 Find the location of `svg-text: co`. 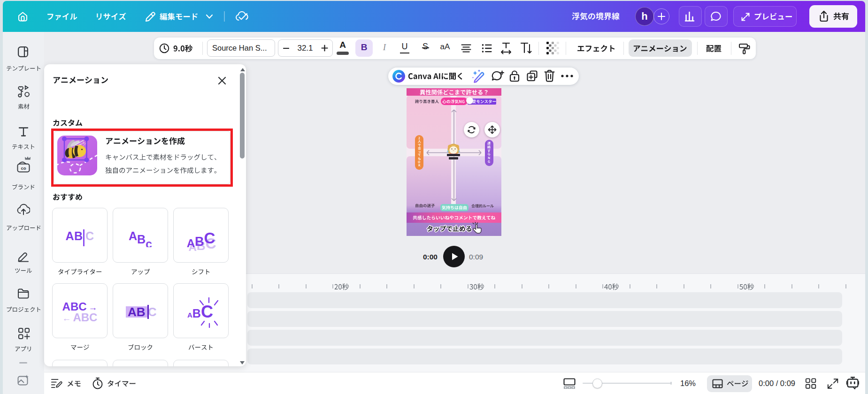

svg-text: co is located at coordinates (23, 168).